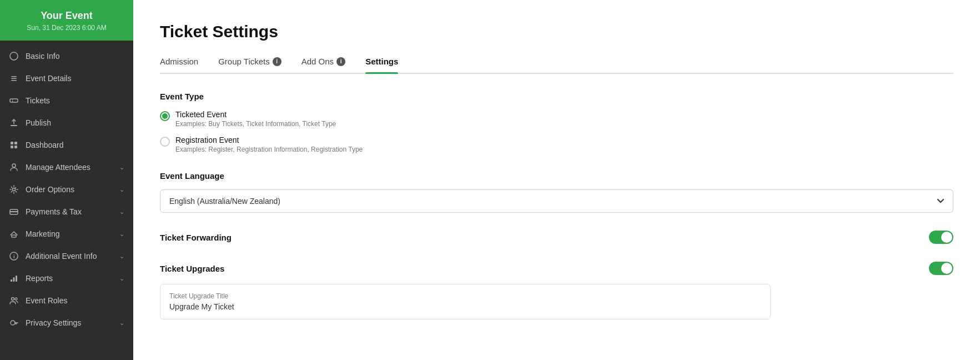  What do you see at coordinates (67, 28) in the screenshot?
I see `event-date: Sun, 31 Dec 2023 6:00 AM` at bounding box center [67, 28].